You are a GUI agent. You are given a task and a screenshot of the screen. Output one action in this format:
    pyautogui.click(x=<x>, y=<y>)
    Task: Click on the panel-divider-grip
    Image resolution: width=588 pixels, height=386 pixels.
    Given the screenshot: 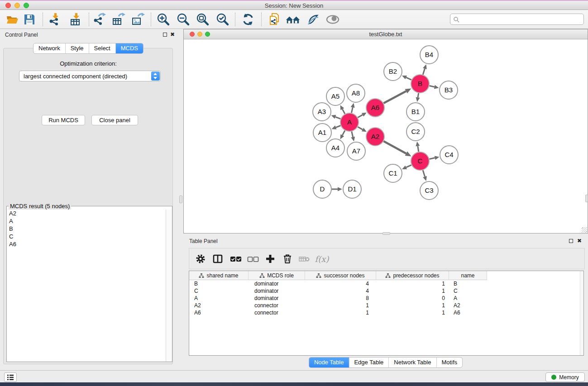 What is the action you would take?
    pyautogui.click(x=181, y=199)
    